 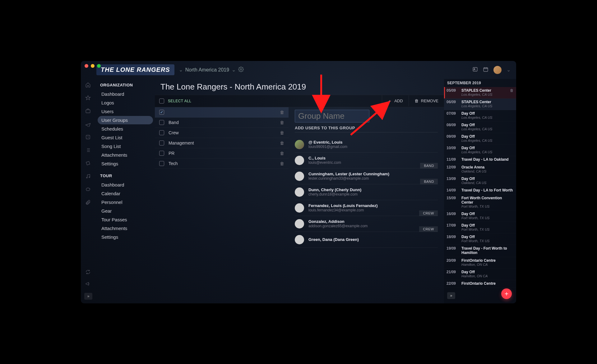 What do you see at coordinates (486, 70) in the screenshot?
I see `calendar-icon` at bounding box center [486, 70].